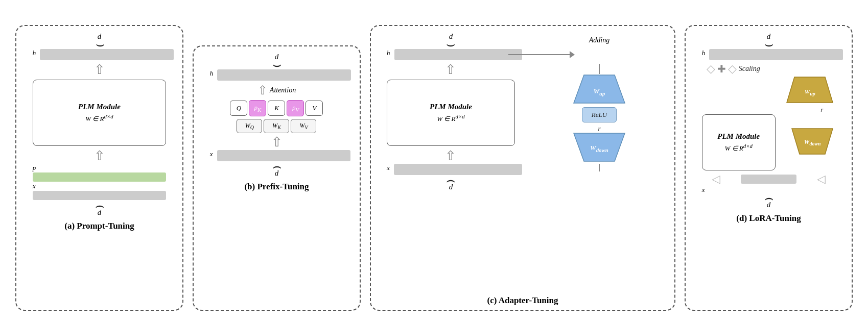 This screenshot has height=321, width=868. What do you see at coordinates (277, 75) in the screenshot?
I see `panel-b-h-row: h` at bounding box center [277, 75].